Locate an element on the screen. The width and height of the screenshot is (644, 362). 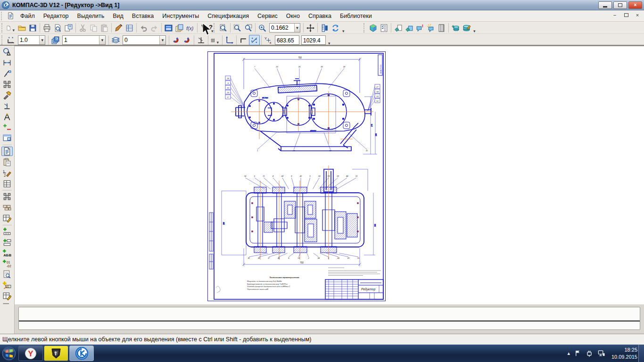
insert-fragment-button is located at coordinates (409, 28).